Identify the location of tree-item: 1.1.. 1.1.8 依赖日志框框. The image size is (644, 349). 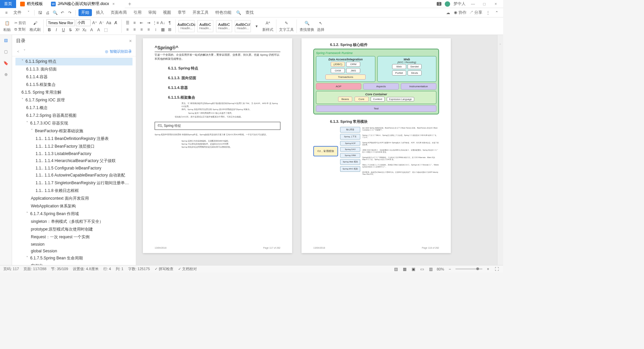
(74, 191).